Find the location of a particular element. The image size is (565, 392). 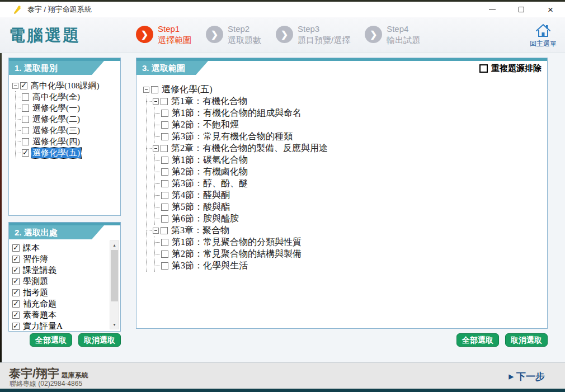

tree-item: 選修化學(一) is located at coordinates (67, 108).